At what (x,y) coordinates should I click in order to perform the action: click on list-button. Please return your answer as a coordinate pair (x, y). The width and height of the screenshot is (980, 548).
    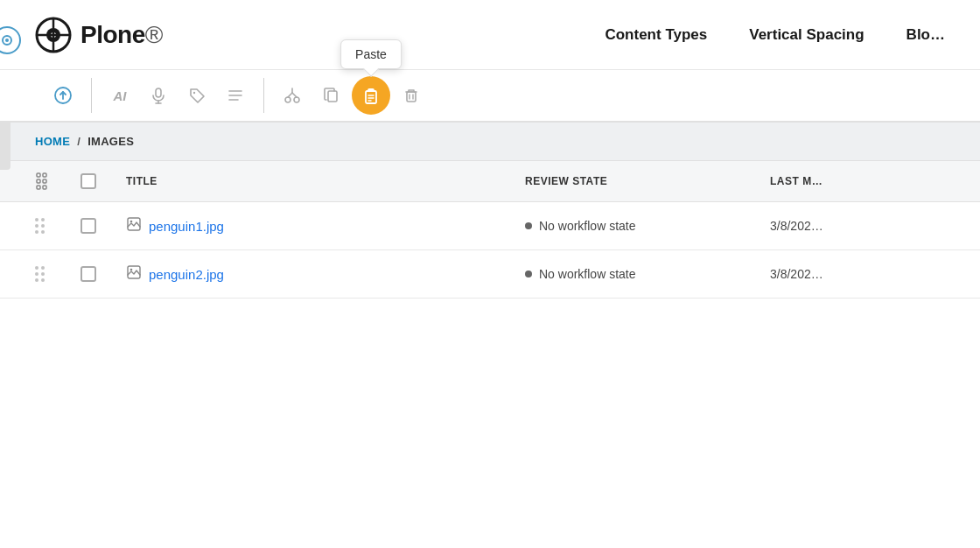
    Looking at the image, I should click on (235, 95).